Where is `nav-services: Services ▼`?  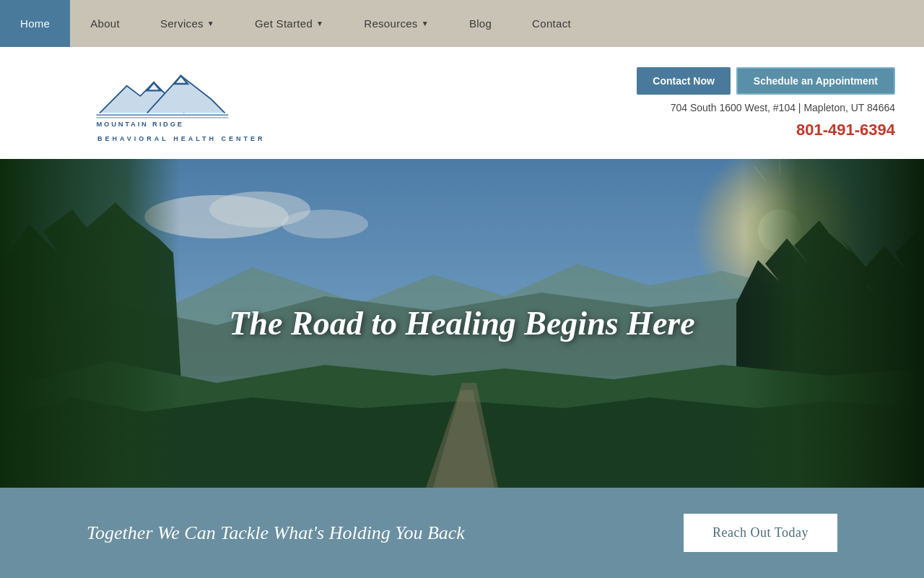
nav-services: Services ▼ is located at coordinates (188, 23).